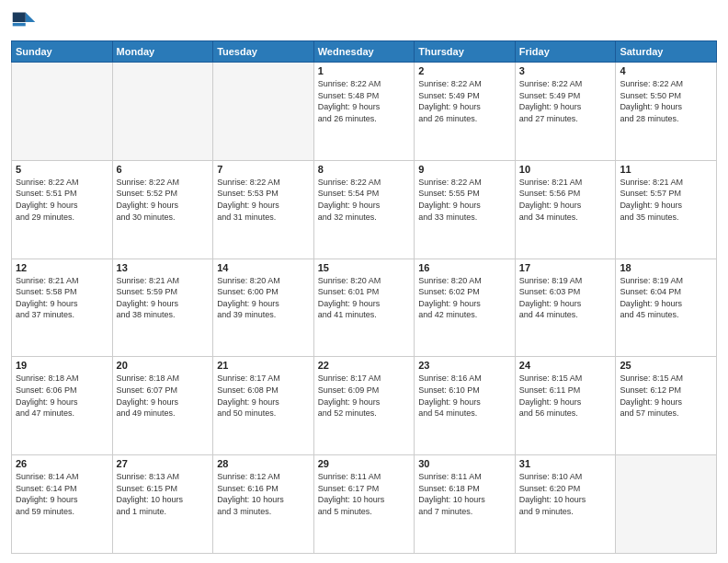  Describe the element at coordinates (665, 298) in the screenshot. I see `day-info: Sunrise: 8:19 AM Sunset: 6:04 PM Dayligh…` at that location.